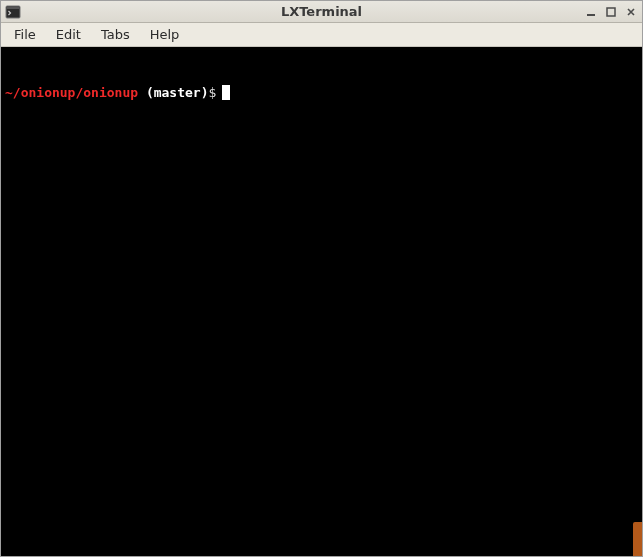 The image size is (643, 557). I want to click on menu-help: Help, so click(165, 34).